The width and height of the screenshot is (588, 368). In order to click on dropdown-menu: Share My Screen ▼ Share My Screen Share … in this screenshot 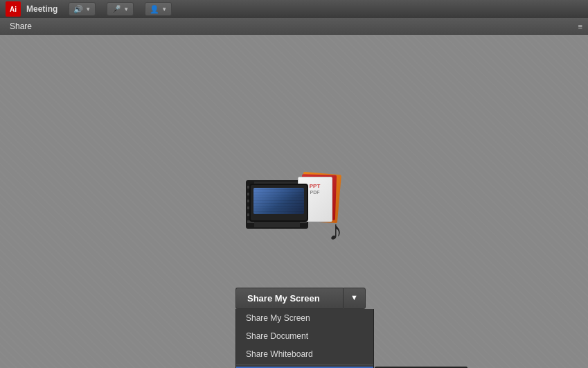, I will do `click(305, 328)`.